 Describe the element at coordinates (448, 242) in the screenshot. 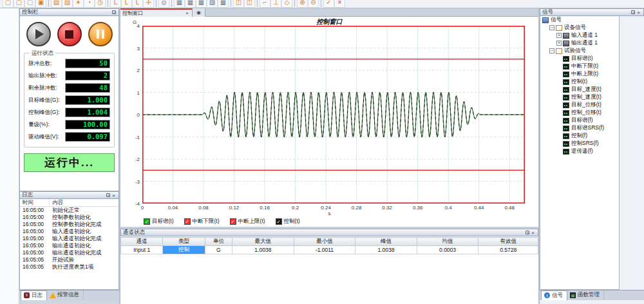

I see `channel-col-header: 均值` at that location.